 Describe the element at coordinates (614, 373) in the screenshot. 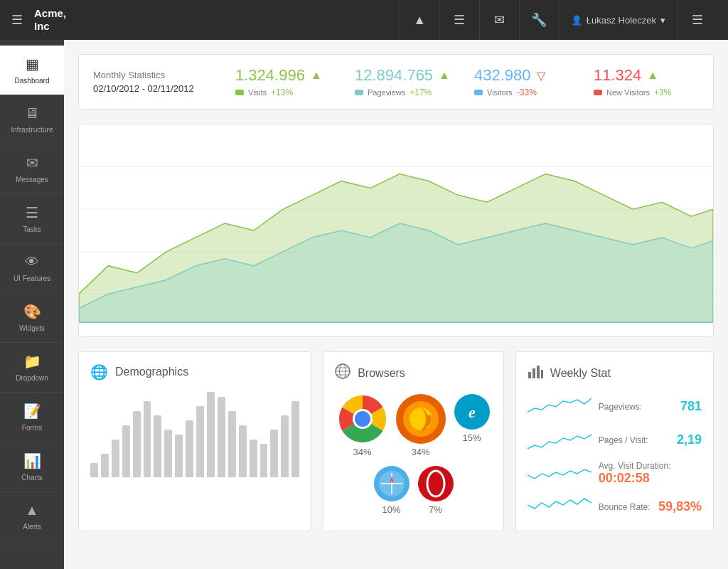

I see `weekly-stat-title: Weekly Stat` at that location.